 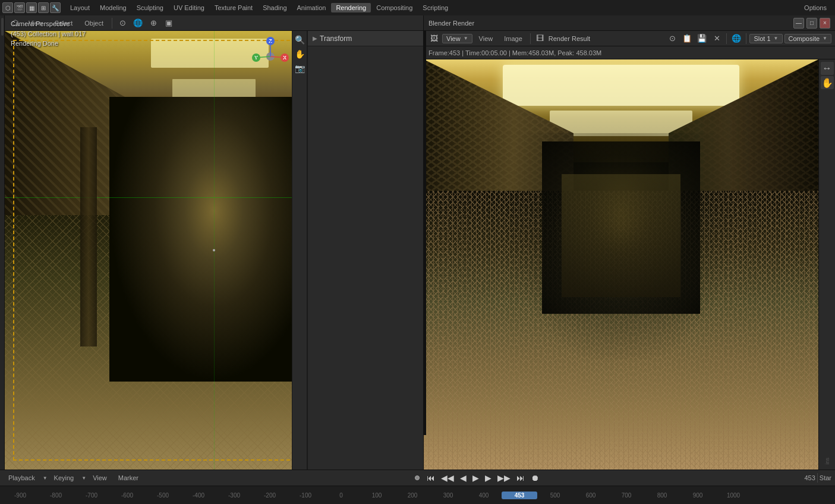 I want to click on rc-far-wall, so click(x=620, y=235).